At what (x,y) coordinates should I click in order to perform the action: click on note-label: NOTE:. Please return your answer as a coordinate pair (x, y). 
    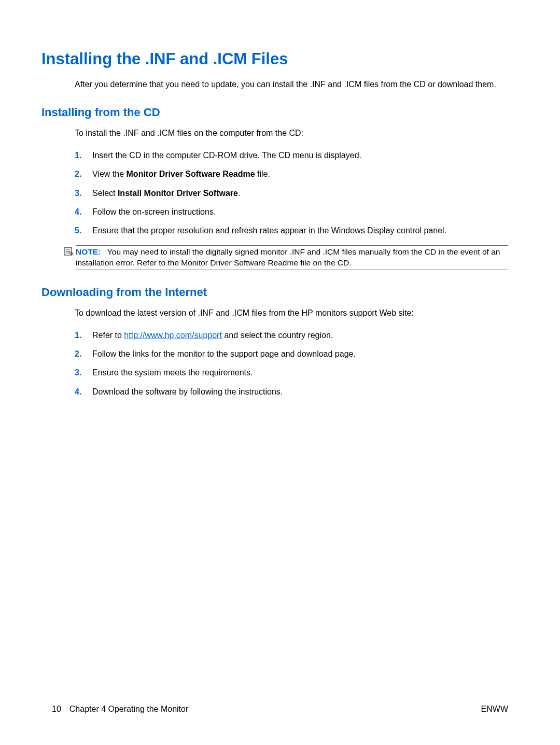
    Looking at the image, I should click on (88, 252).